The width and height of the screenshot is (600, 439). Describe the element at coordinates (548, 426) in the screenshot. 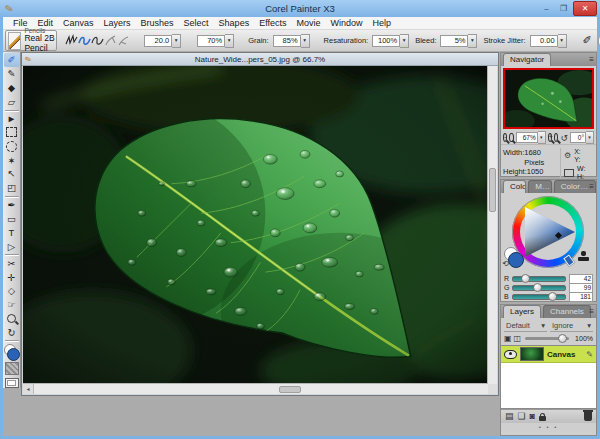

I see `layers-resize-grip: • • •` at that location.